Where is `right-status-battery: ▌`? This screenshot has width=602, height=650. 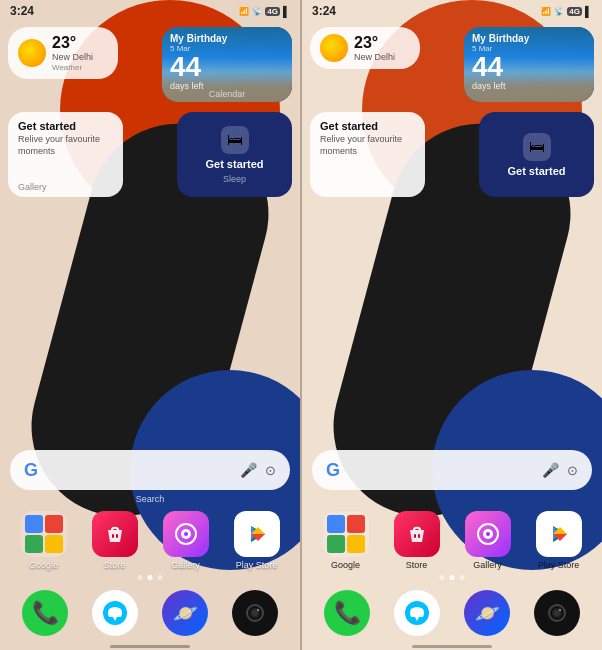 right-status-battery: ▌ is located at coordinates (588, 12).